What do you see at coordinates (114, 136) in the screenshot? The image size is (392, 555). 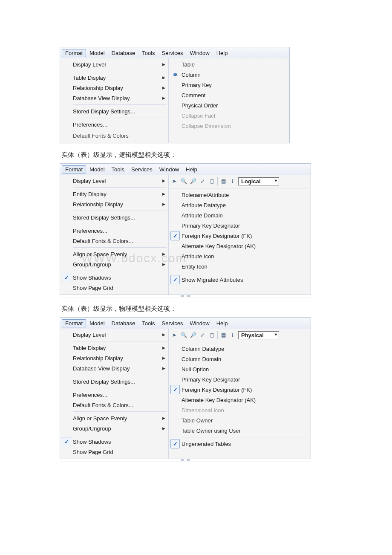 I see `item-default-fonts-colors: Default Fonts & Colors` at bounding box center [114, 136].